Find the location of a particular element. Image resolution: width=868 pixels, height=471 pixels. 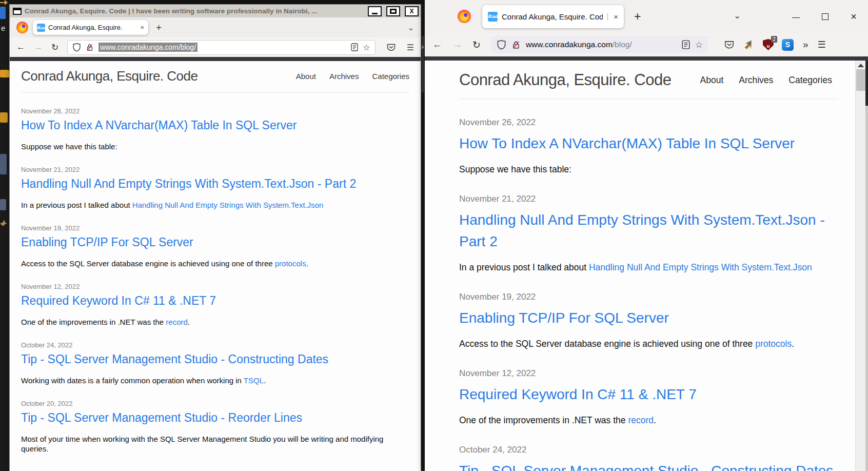

url-text: www.conradakunga.com/blog/ is located at coordinates (579, 45).